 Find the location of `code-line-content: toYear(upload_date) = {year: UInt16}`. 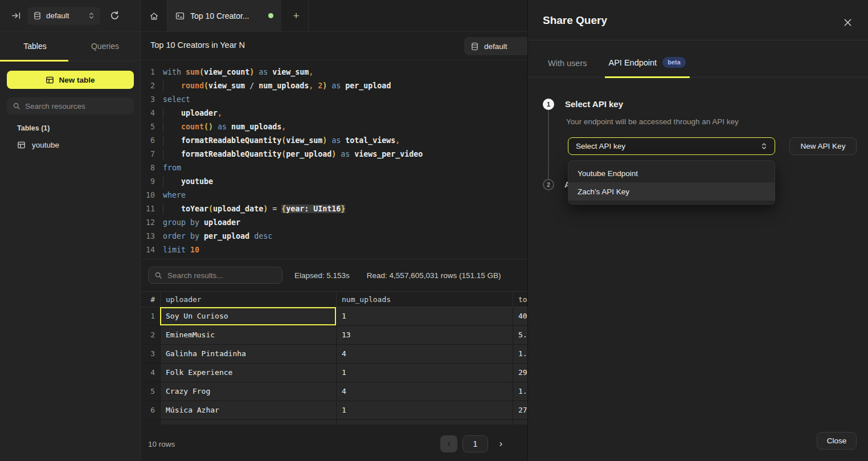

code-line-content: toYear(upload_date) = {year: UInt16} is located at coordinates (254, 209).